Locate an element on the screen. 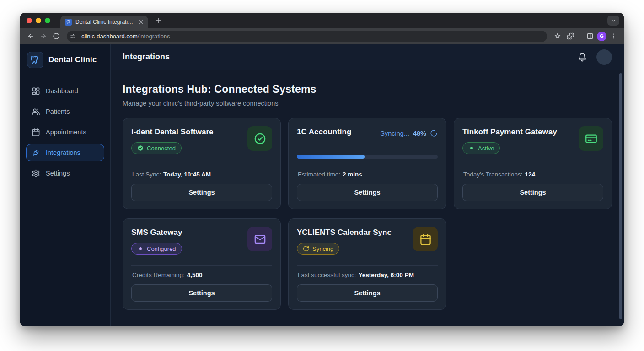 The image size is (644, 351). site-settings-icon is located at coordinates (73, 37).